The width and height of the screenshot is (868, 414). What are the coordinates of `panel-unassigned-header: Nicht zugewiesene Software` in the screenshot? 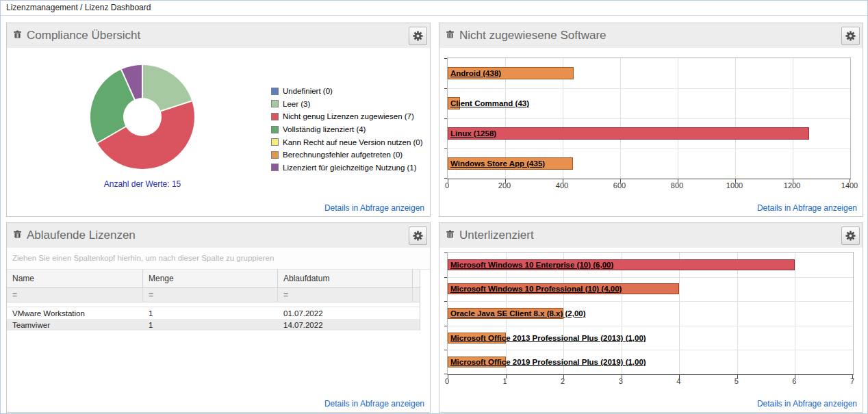 It's located at (651, 36).